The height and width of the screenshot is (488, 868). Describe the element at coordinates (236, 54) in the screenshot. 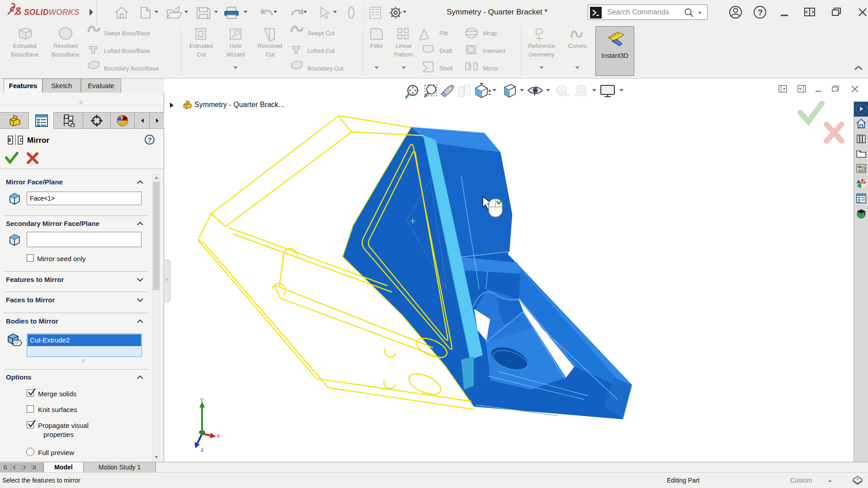

I see `svg-text: Wizard` at that location.